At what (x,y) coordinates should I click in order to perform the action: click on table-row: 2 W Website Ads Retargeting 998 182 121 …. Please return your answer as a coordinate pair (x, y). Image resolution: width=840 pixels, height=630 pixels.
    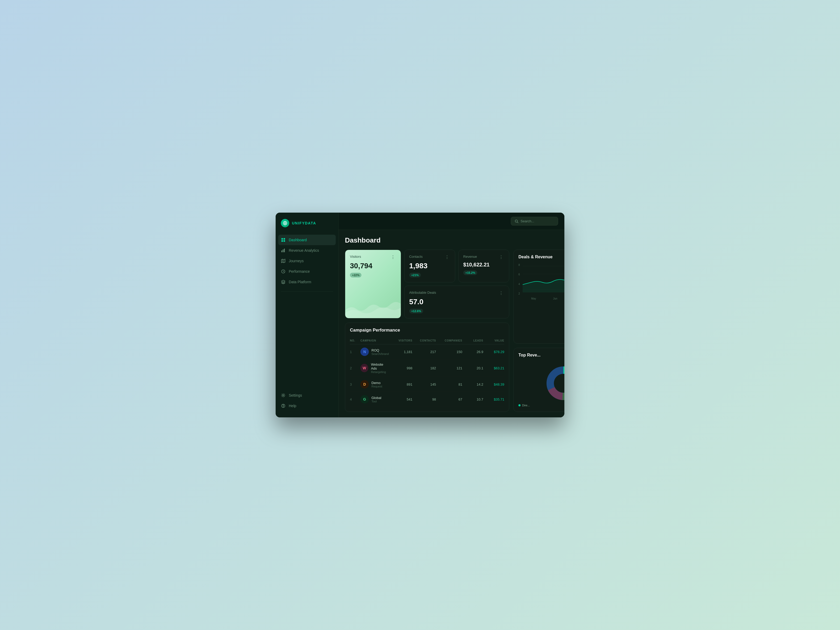
    Looking at the image, I should click on (427, 368).